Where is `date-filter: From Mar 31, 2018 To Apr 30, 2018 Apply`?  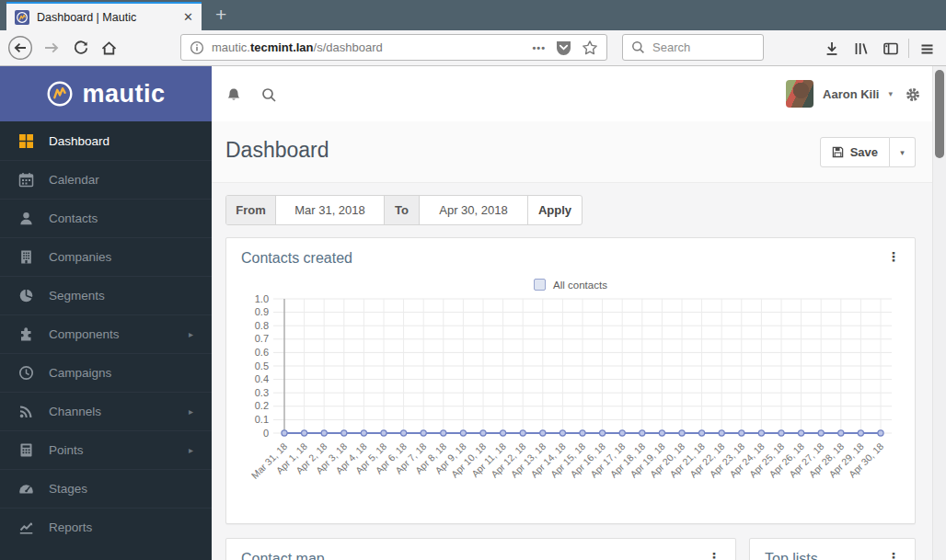 date-filter: From Mar 31, 2018 To Apr 30, 2018 Apply is located at coordinates (404, 210).